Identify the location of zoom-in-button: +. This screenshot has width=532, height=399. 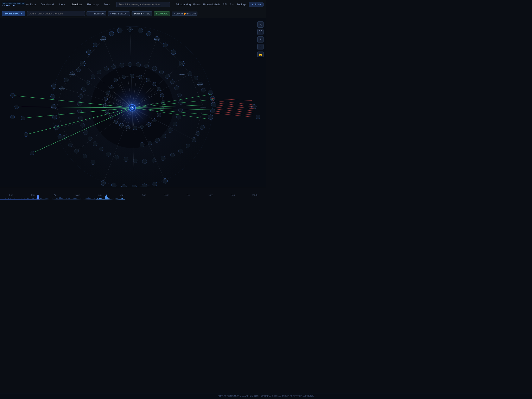
(260, 39).